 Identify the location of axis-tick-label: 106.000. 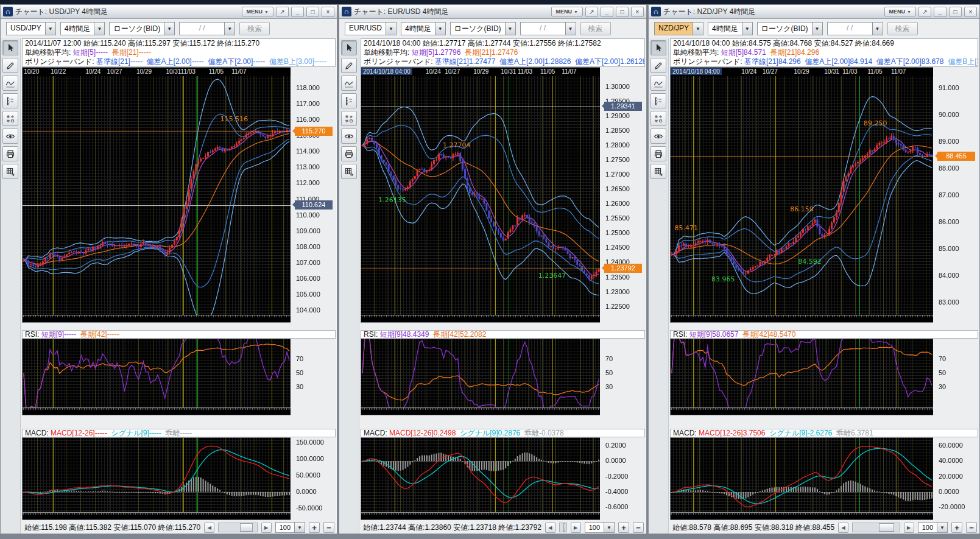
(308, 278).